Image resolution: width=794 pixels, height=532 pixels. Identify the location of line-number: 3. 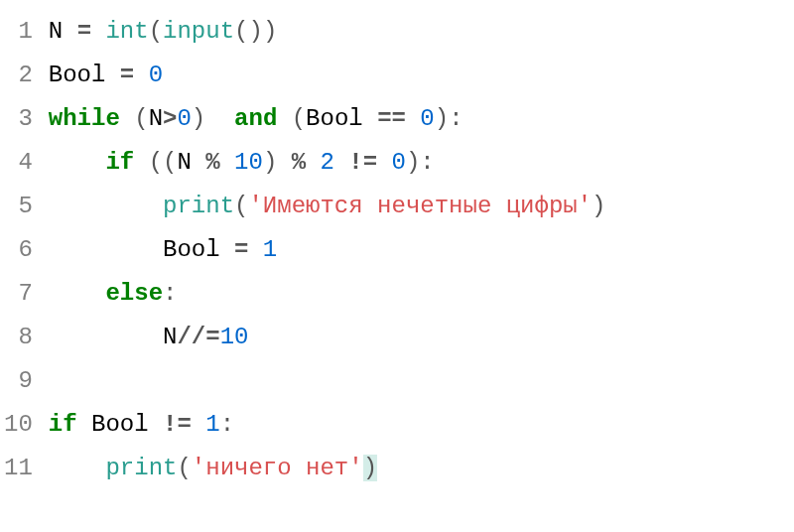
(18, 119).